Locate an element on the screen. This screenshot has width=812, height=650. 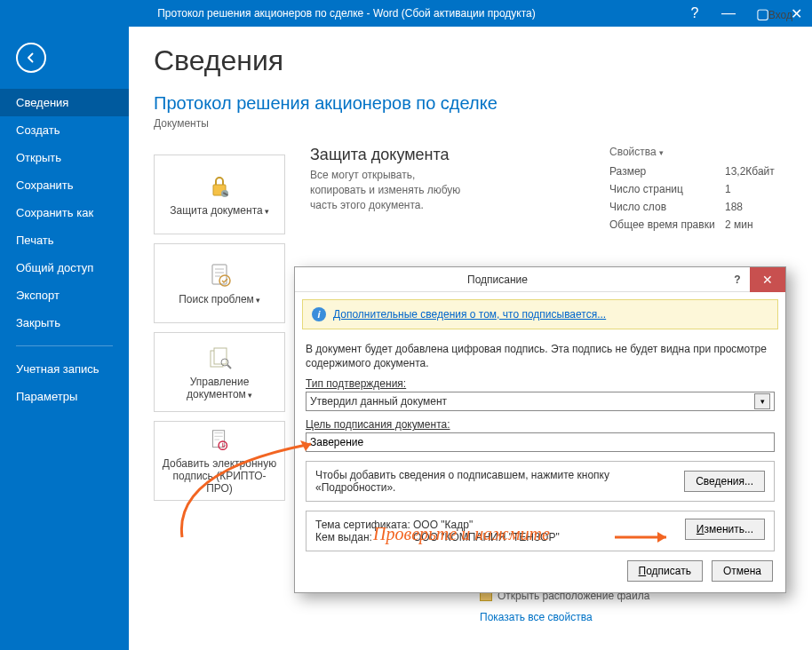
dialog-close-icon: ✕ is located at coordinates (768, 280).